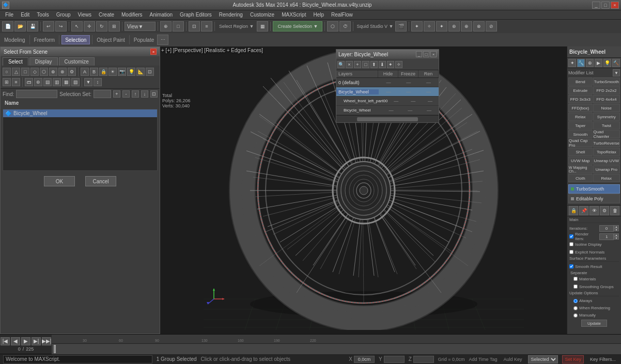 Image resolution: width=621 pixels, height=364 pixels. I want to click on st-icon15: 📐, so click(141, 72).